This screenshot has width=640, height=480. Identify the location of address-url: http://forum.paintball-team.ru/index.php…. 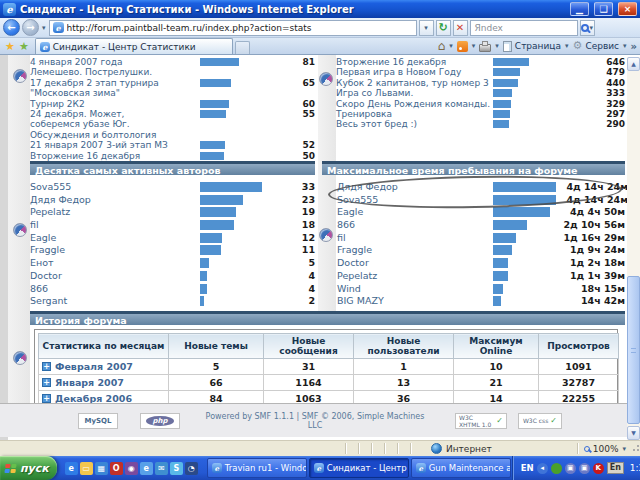
(240, 28).